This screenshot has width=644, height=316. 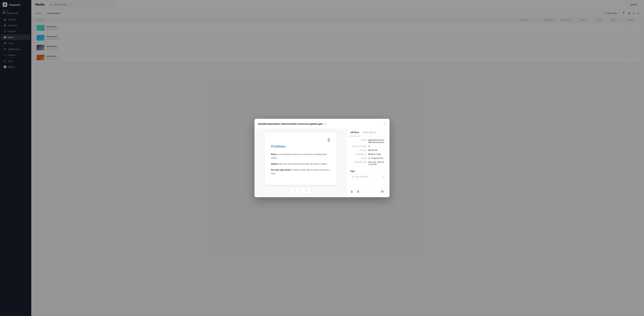 What do you see at coordinates (360, 177) in the screenshot?
I see `tags-placeholder: No tags added yet` at bounding box center [360, 177].